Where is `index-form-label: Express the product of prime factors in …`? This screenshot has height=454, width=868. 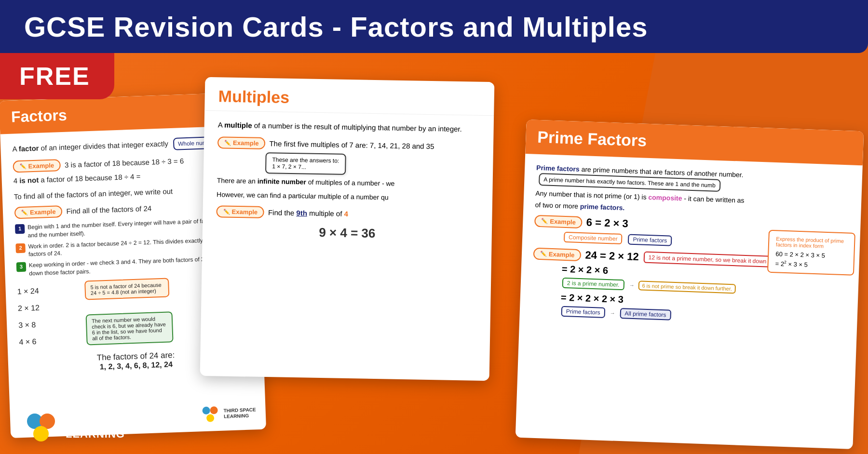
index-form-label: Express the product of prime factors in … is located at coordinates (812, 243).